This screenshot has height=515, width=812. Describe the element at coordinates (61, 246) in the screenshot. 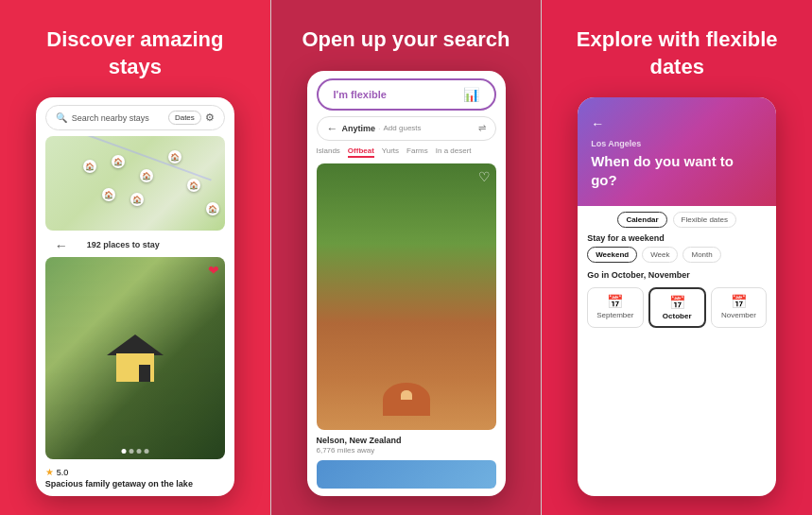

I see `back-button: ←` at that location.